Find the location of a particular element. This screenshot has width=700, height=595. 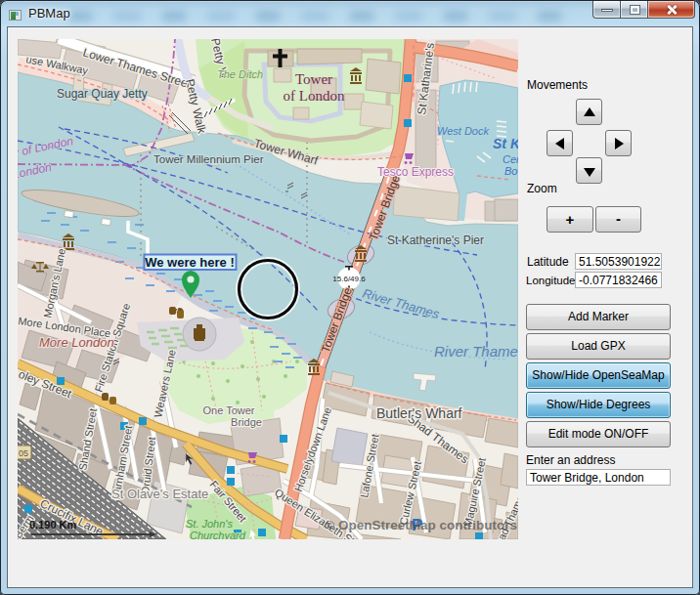

svg-text: Tesco Express is located at coordinates (416, 172).